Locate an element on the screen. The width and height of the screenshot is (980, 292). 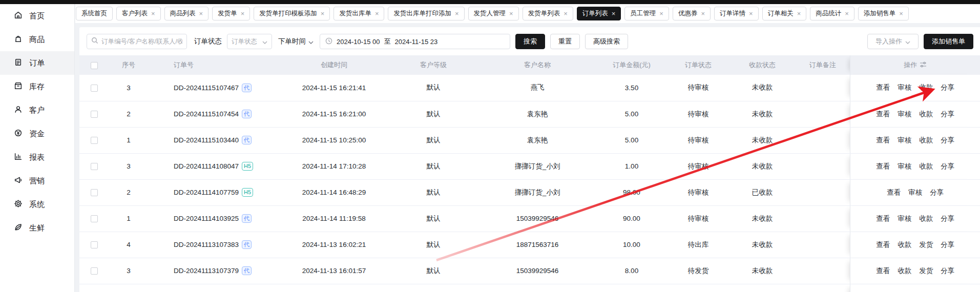
sidebar-item-6: 资金 is located at coordinates (37, 134).